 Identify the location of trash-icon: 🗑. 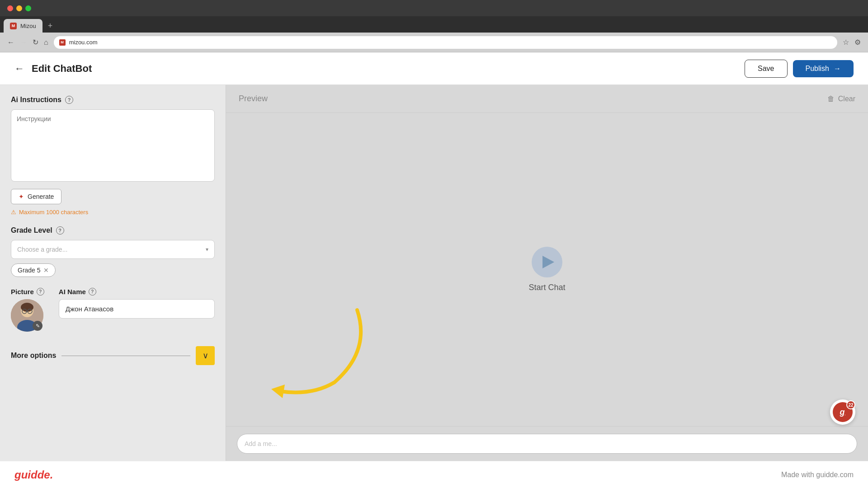
(831, 99).